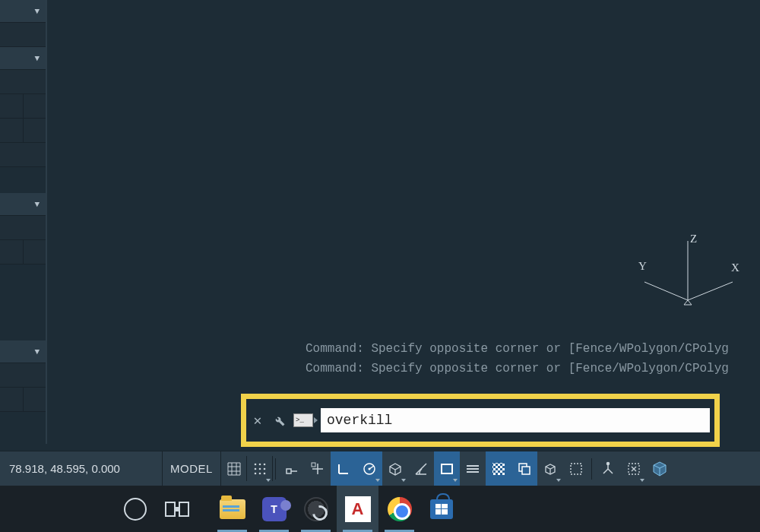 This screenshot has height=532, width=760. I want to click on gizmo-icon, so click(634, 468).